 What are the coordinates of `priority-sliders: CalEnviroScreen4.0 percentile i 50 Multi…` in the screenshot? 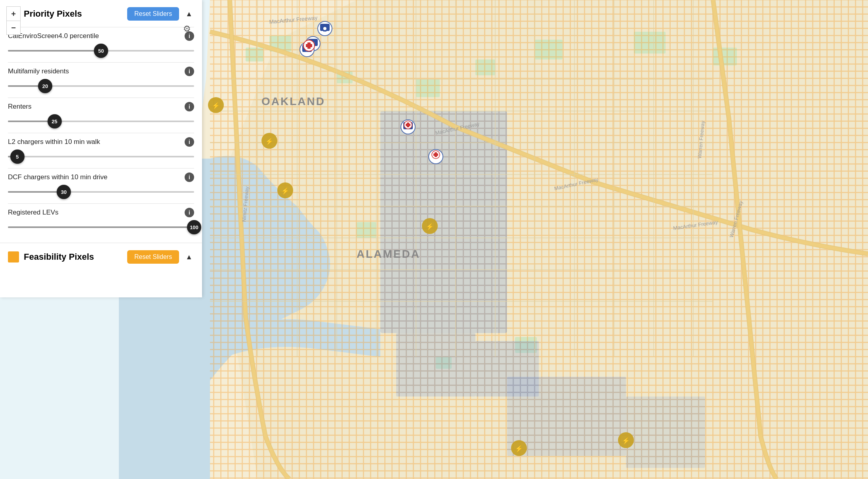 It's located at (101, 133).